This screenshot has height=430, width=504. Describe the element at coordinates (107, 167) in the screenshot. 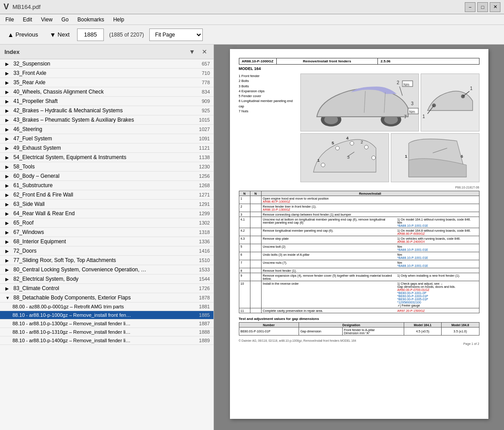

I see `sidebar-item-58: ▶ 58_Tools 1230` at that location.